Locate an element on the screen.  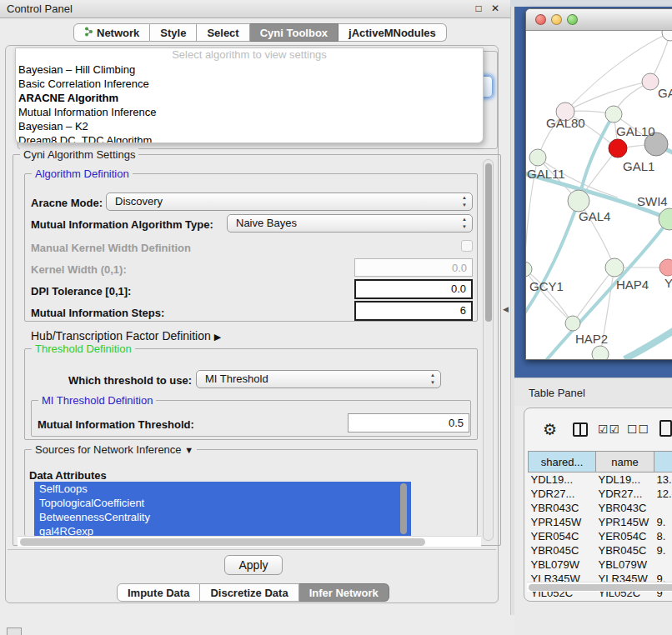
combo-arrows-icon: ▲▼ is located at coordinates (433, 379).